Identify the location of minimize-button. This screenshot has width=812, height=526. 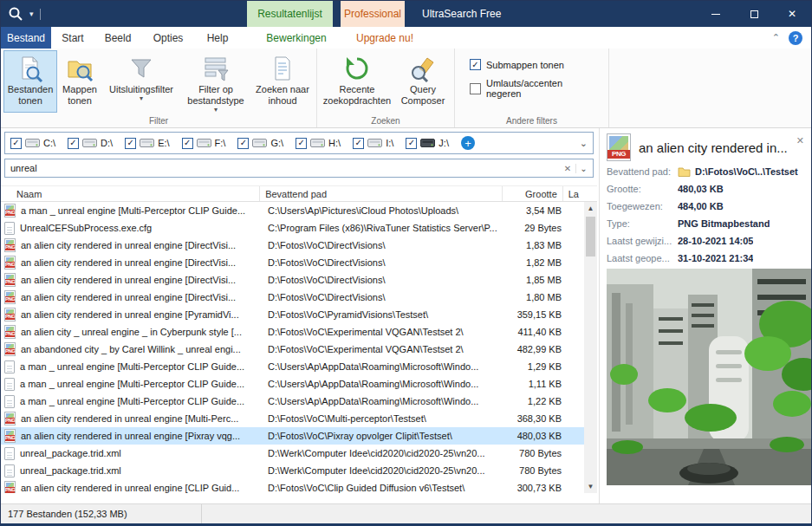
(716, 14).